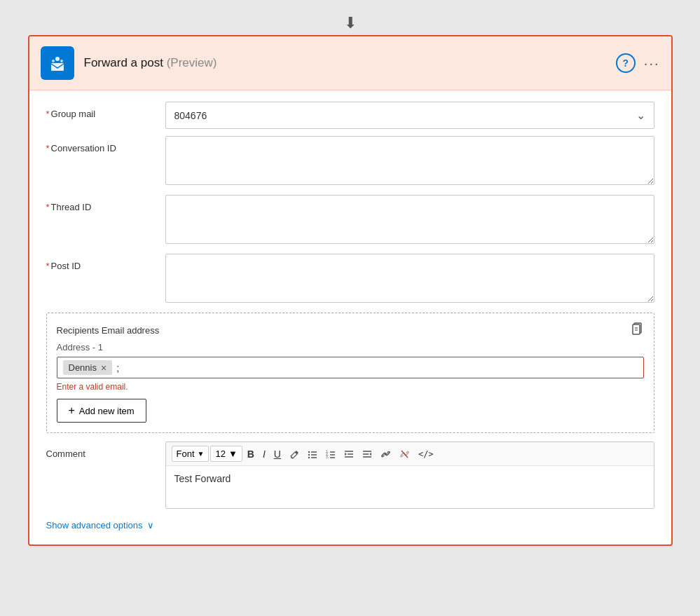 This screenshot has height=616, width=700. Describe the element at coordinates (410, 278) in the screenshot. I see `post-id-input` at that location.